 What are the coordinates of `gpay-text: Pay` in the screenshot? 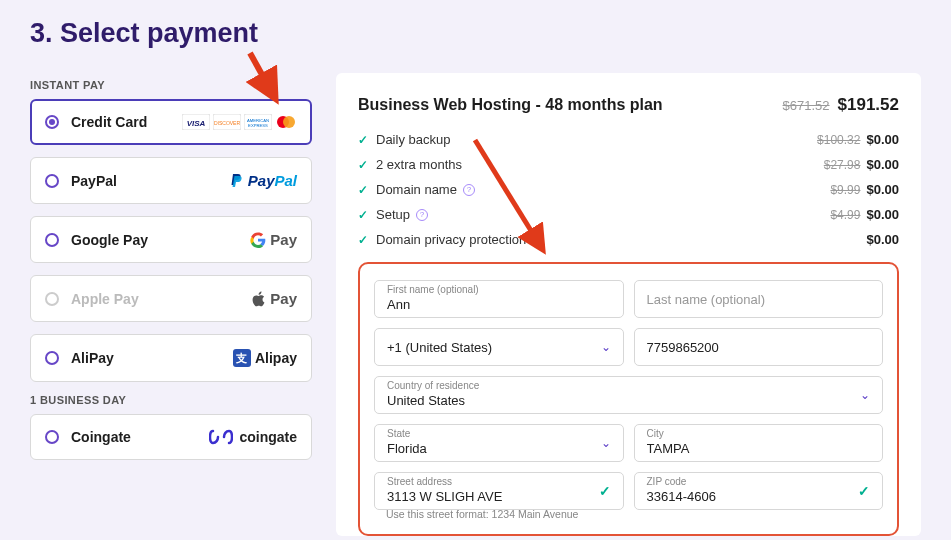 It's located at (284, 240).